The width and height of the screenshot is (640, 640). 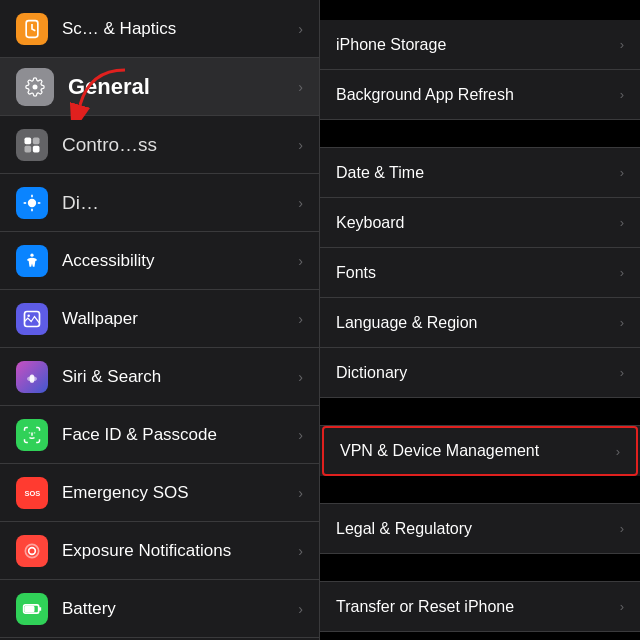 I want to click on top-spacer, so click(x=480, y=10).